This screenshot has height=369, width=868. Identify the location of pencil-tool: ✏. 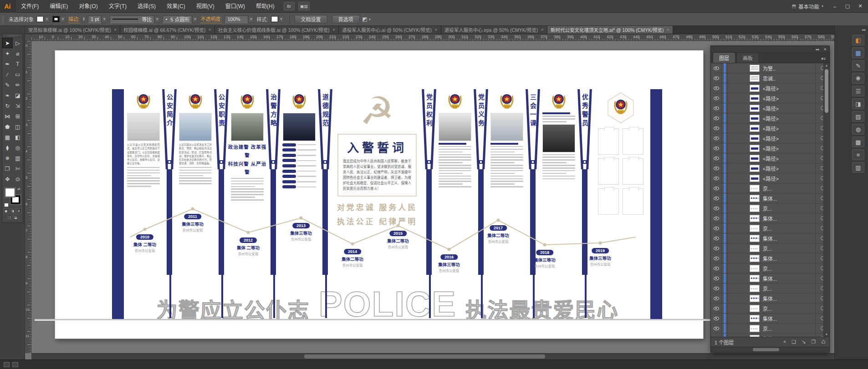
(18, 85).